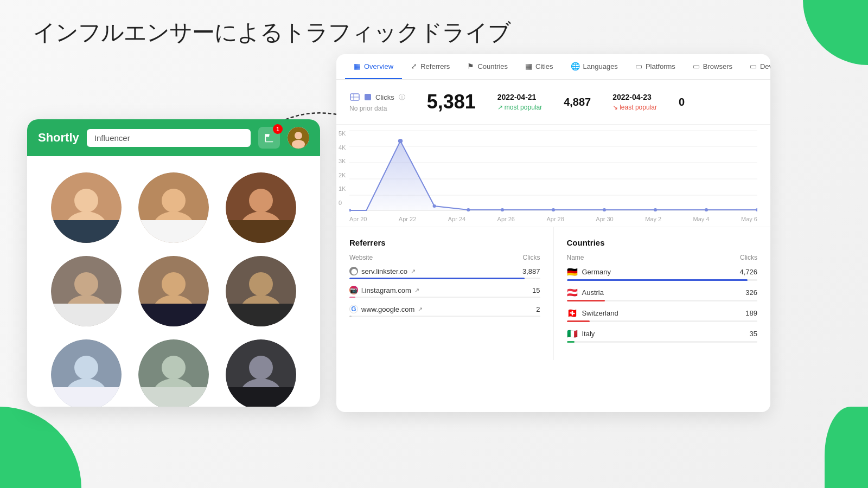 The height and width of the screenshot is (488, 868). What do you see at coordinates (382, 271) in the screenshot?
I see `referrer-site-1: ⬤ serv.linkster.co ↗` at bounding box center [382, 271].